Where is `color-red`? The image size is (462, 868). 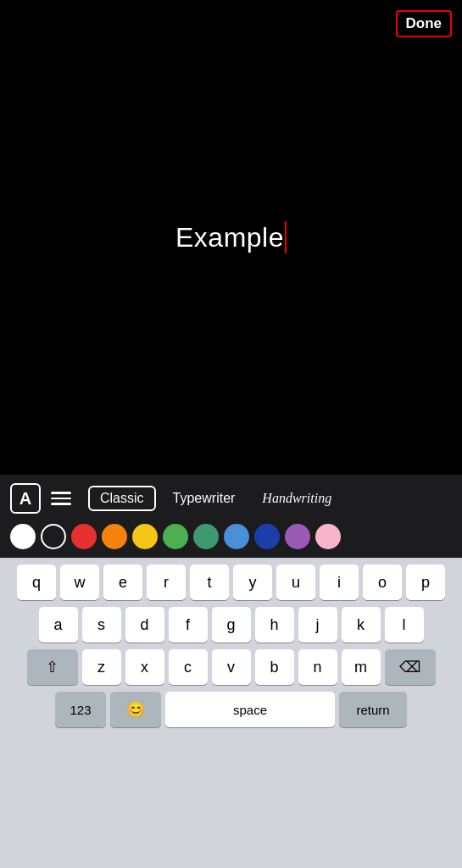
color-red is located at coordinates (84, 537).